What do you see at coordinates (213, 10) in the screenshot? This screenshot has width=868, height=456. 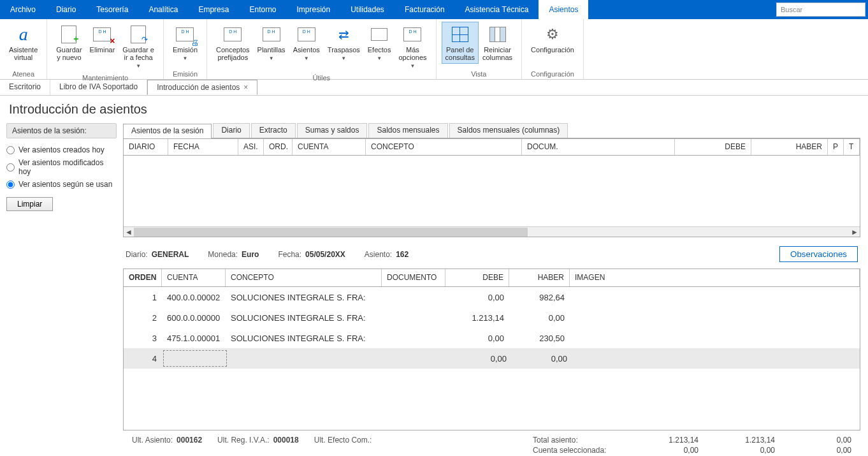 I see `menu-empresa: Empresa` at bounding box center [213, 10].